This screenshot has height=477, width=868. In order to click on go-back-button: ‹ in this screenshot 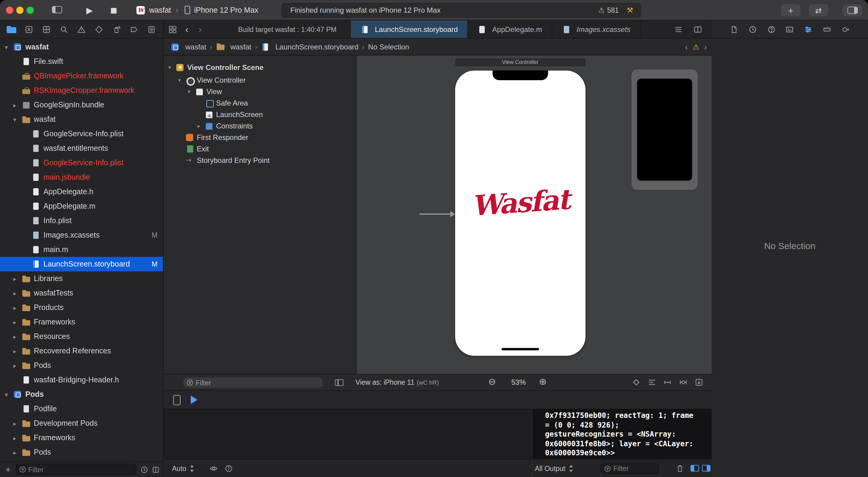, I will do `click(187, 29)`.